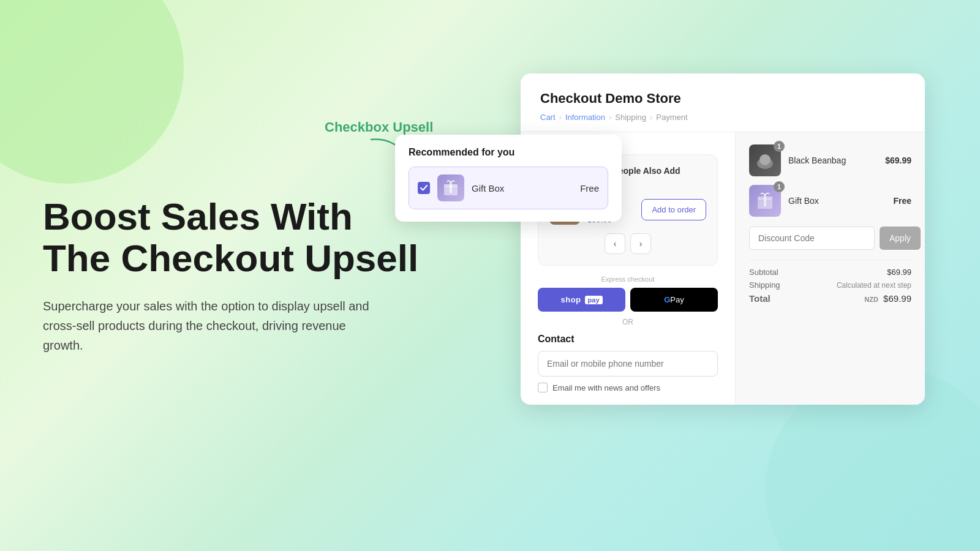 The height and width of the screenshot is (551, 980). What do you see at coordinates (831, 201) in the screenshot?
I see `order-item-giftbox: 1 Gift Box Free` at bounding box center [831, 201].